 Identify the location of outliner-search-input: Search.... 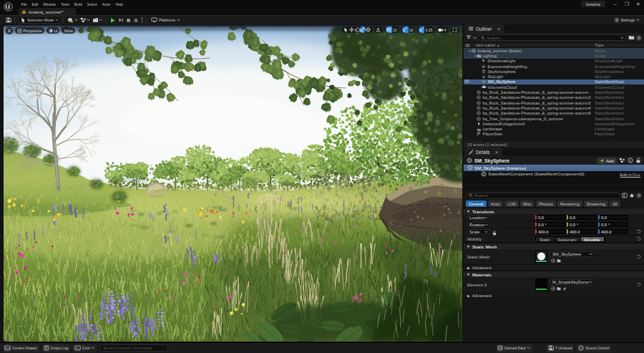
(552, 37).